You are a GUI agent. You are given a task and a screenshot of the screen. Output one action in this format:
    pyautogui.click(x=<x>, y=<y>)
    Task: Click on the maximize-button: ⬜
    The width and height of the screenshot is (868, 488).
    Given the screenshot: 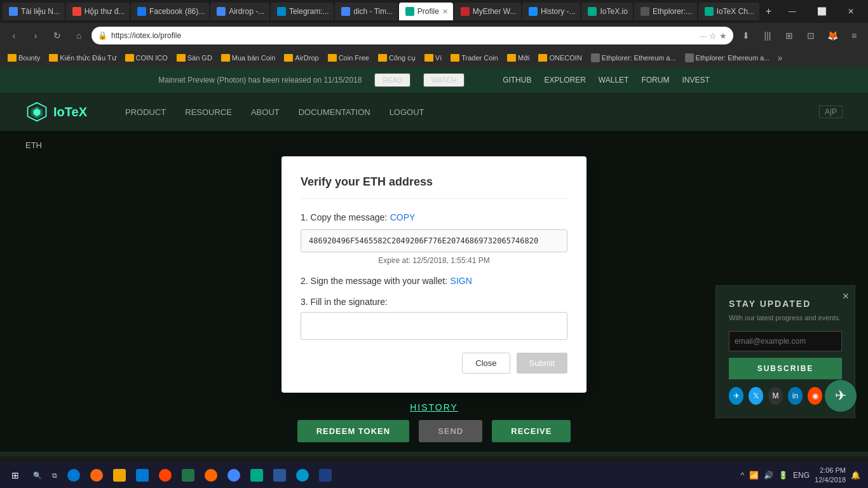 What is the action you would take?
    pyautogui.click(x=822, y=11)
    